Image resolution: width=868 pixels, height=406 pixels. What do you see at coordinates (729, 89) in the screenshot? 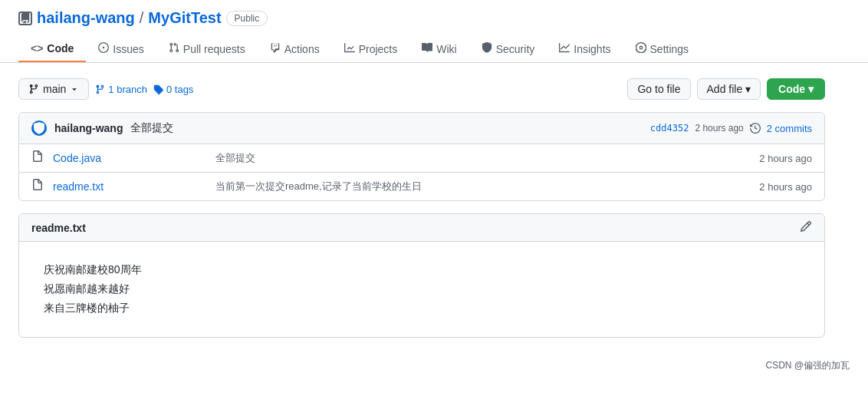
I see `add-file-button: Add file ▾` at bounding box center [729, 89].